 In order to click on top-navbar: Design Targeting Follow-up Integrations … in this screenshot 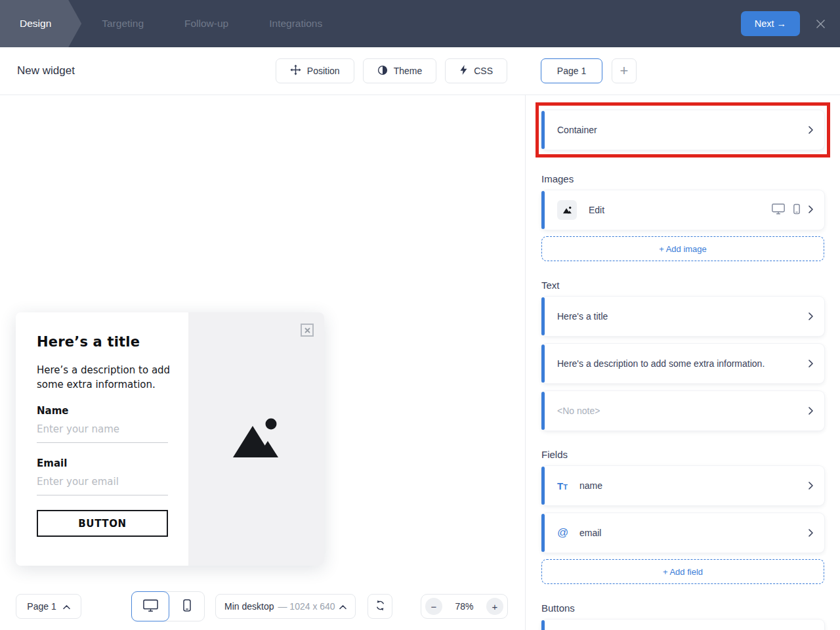, I will do `click(420, 24)`.